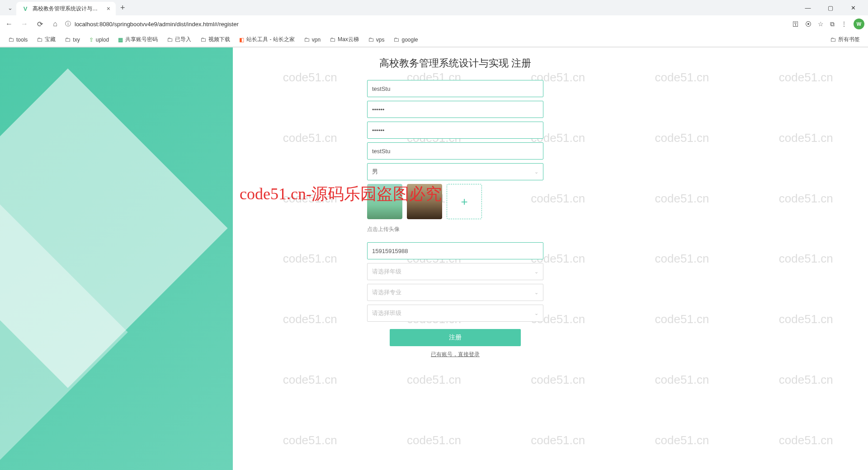  I want to click on window-controls: — ▢ ✕, so click(833, 8).